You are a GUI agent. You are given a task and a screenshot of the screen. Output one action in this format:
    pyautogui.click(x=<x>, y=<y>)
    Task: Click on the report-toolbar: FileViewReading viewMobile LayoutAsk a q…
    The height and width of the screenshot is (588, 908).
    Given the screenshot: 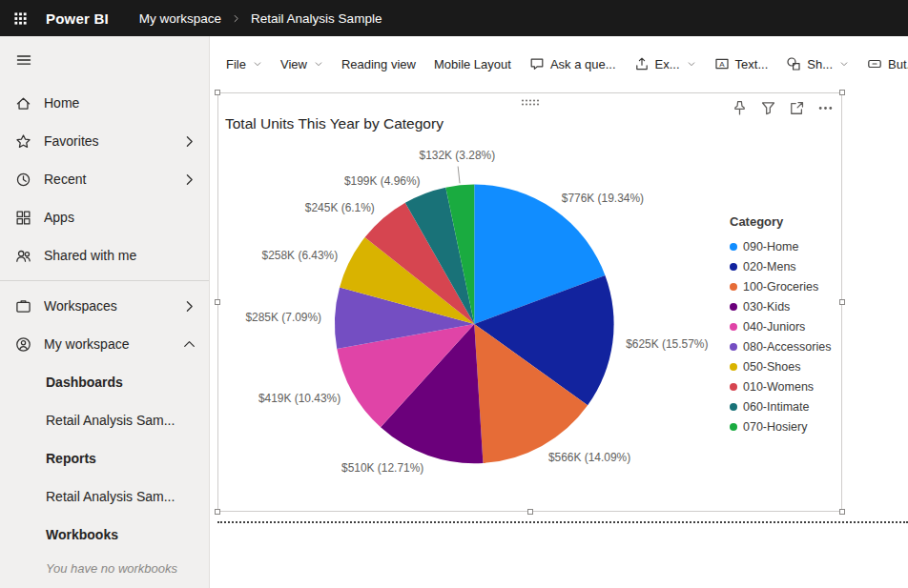 What is the action you would take?
    pyautogui.click(x=567, y=64)
    